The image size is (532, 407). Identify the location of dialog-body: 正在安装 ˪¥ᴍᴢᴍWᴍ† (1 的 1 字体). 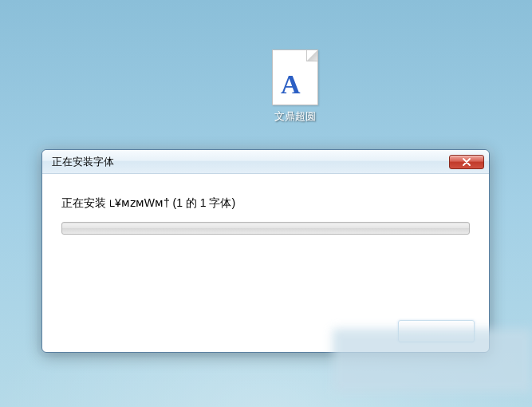
(266, 204).